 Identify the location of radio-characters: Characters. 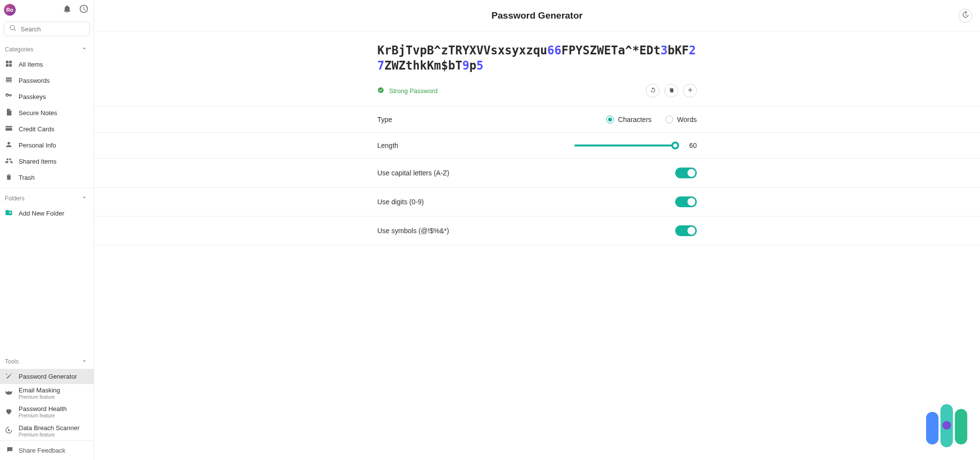
(629, 120).